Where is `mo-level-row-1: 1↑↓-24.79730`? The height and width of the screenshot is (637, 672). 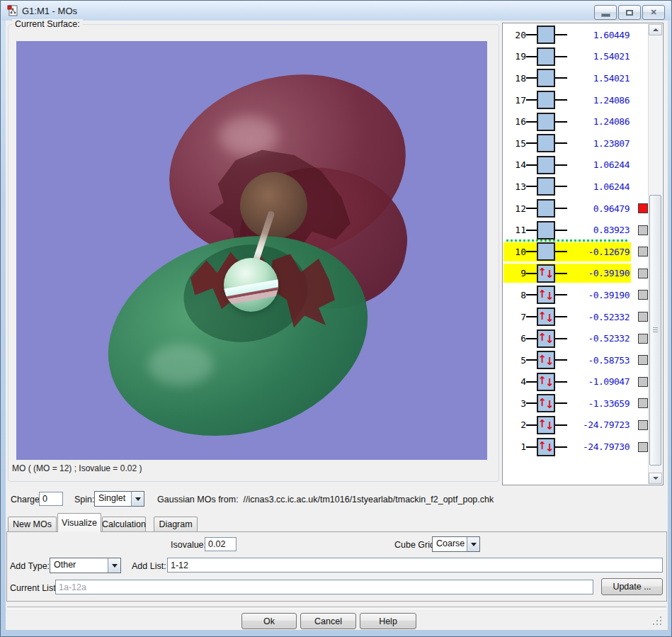 mo-level-row-1: 1↑↓-24.79730 is located at coordinates (576, 446).